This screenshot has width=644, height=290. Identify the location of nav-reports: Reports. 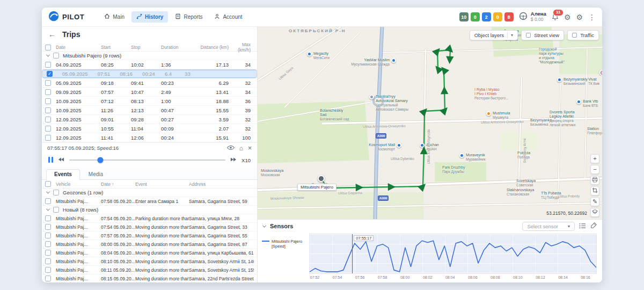
(189, 17).